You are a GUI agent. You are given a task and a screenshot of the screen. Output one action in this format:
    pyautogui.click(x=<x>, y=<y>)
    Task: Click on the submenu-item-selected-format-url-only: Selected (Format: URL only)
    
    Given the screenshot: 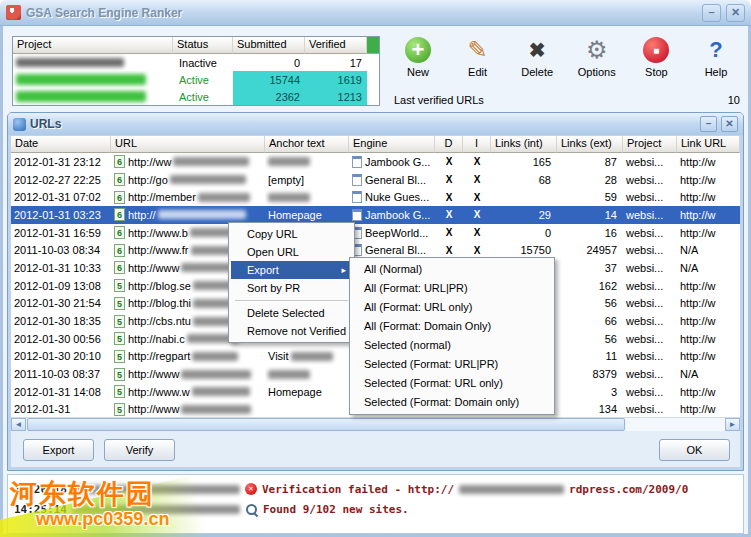 What is the action you would take?
    pyautogui.click(x=452, y=384)
    